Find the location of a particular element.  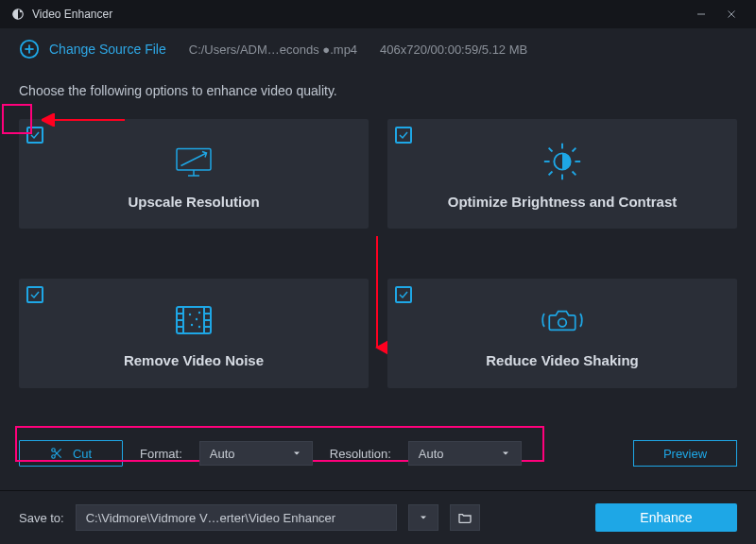

film-noise-icon is located at coordinates (194, 320).